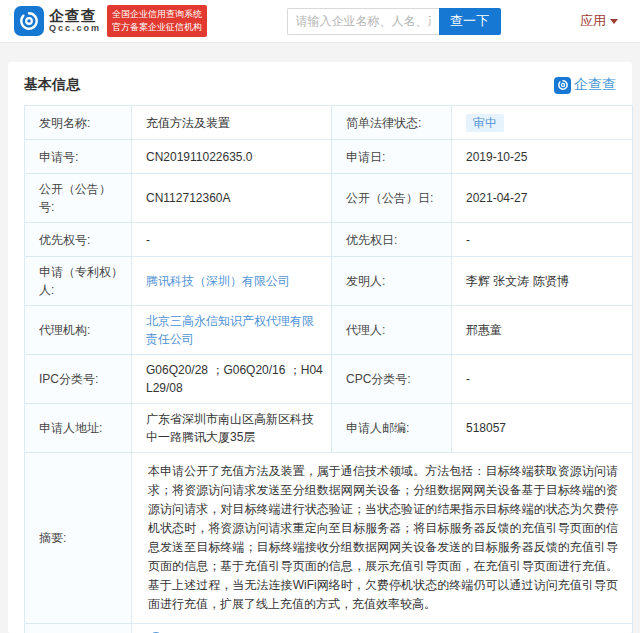 The image size is (640, 633). I want to click on apps-menu: 应用, so click(599, 21).